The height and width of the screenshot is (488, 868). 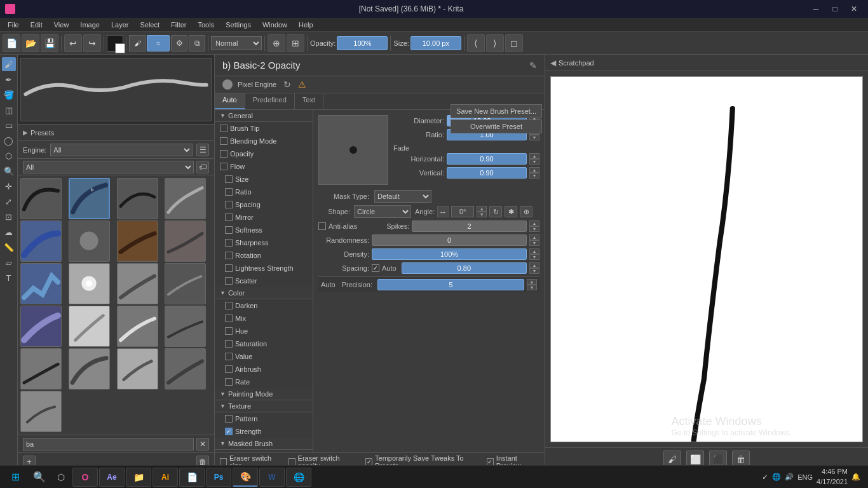 What do you see at coordinates (534, 254) in the screenshot?
I see `density-spinbox: ▲ ▼` at bounding box center [534, 254].